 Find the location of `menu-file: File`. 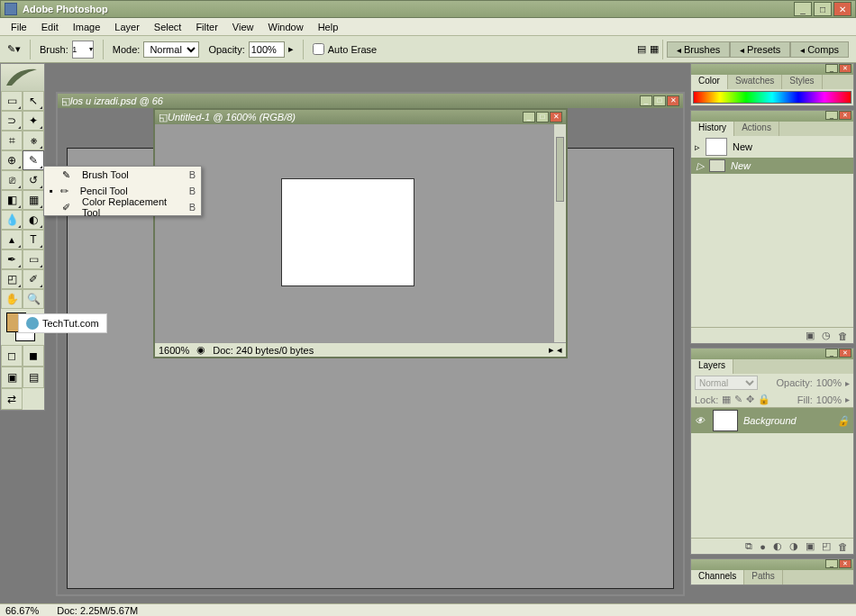

menu-file: File is located at coordinates (19, 27).